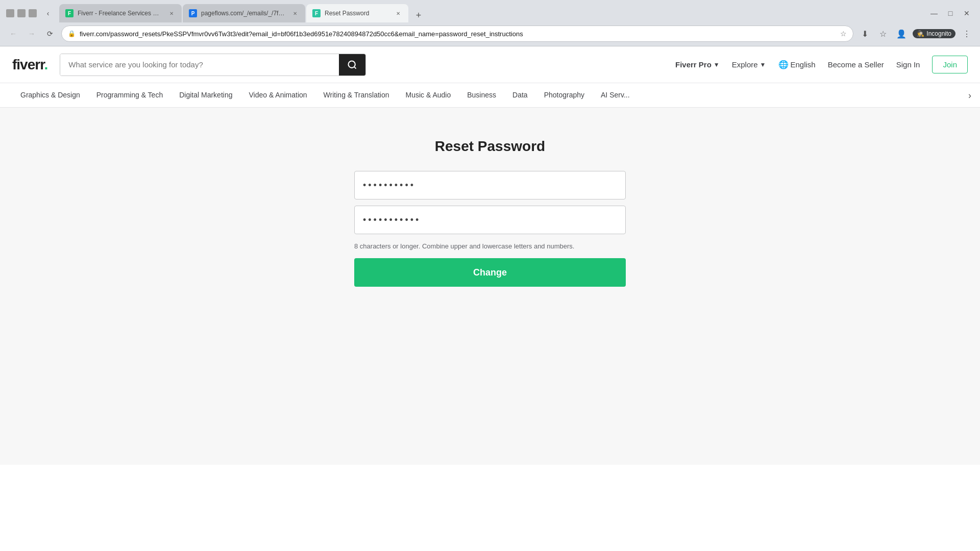 The width and height of the screenshot is (980, 551). What do you see at coordinates (565, 95) in the screenshot?
I see `cat-photography: Photography` at bounding box center [565, 95].